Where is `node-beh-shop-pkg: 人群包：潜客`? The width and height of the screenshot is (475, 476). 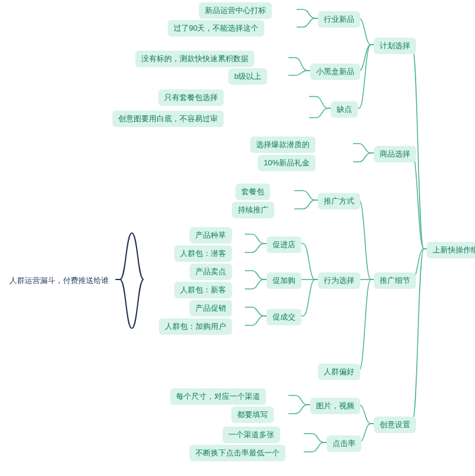
node-beh-shop-pkg: 人群包：潜客 is located at coordinates (203, 254).